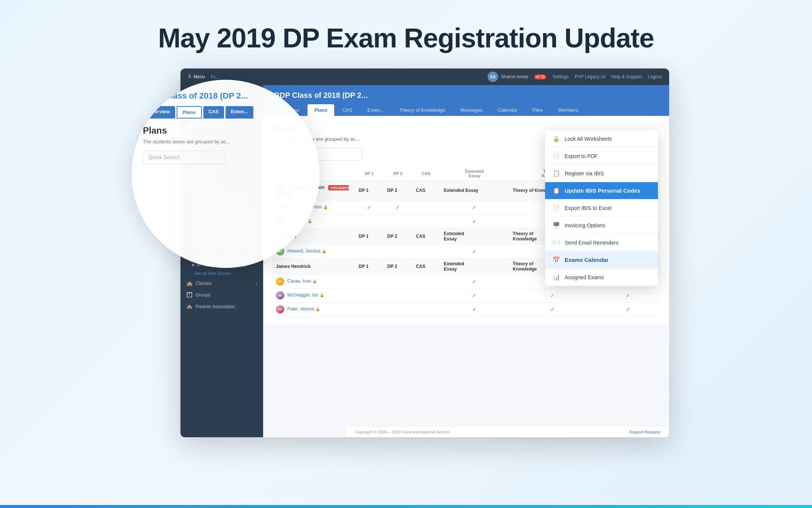 Image resolution: width=812 pixels, height=508 pixels. I want to click on dropdown-invoicing: 🖥️ Invoicing Options, so click(601, 225).